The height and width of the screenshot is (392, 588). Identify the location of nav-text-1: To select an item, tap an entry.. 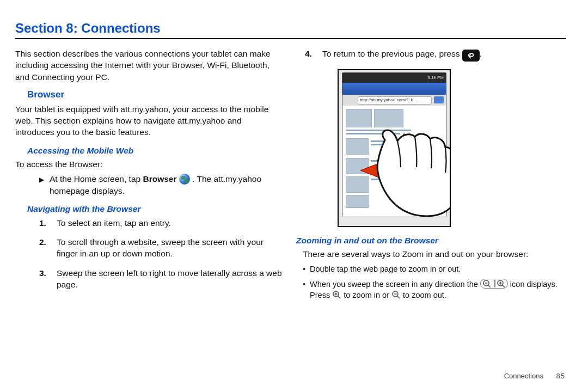
(169, 223).